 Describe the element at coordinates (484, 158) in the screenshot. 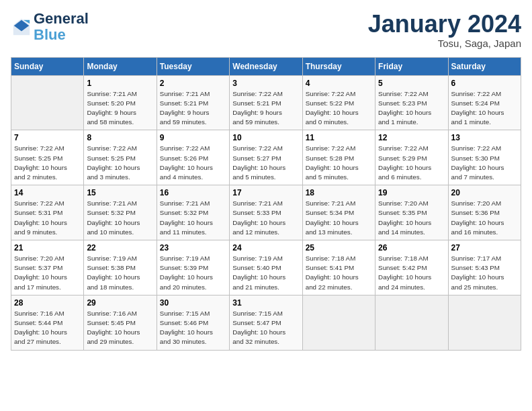

I see `day-cell: 13Sunrise: 7:22 AMSunset: 5:30 PMDayligh…` at that location.